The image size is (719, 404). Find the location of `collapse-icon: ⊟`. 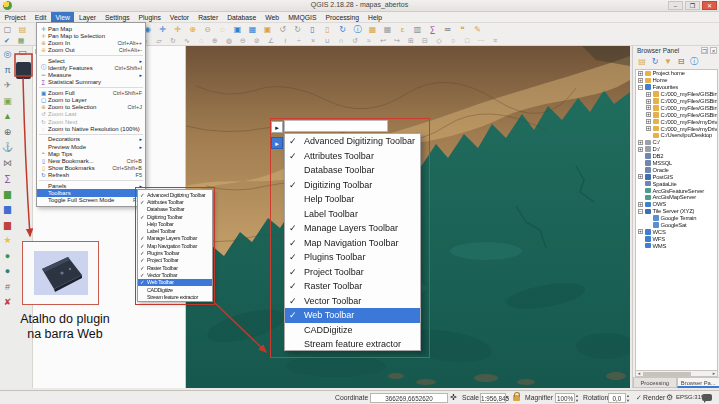

collapse-icon: ⊟ is located at coordinates (425, 40).